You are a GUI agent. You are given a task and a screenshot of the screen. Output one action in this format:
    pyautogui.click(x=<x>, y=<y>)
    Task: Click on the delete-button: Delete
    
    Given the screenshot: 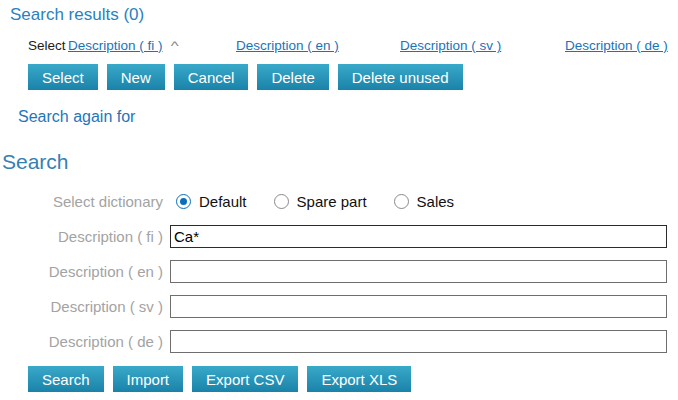 What is the action you would take?
    pyautogui.click(x=292, y=77)
    